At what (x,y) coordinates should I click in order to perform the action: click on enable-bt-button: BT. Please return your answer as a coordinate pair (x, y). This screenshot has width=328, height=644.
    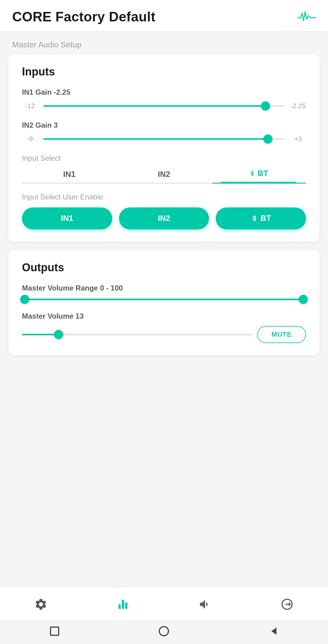
    Looking at the image, I should click on (261, 218).